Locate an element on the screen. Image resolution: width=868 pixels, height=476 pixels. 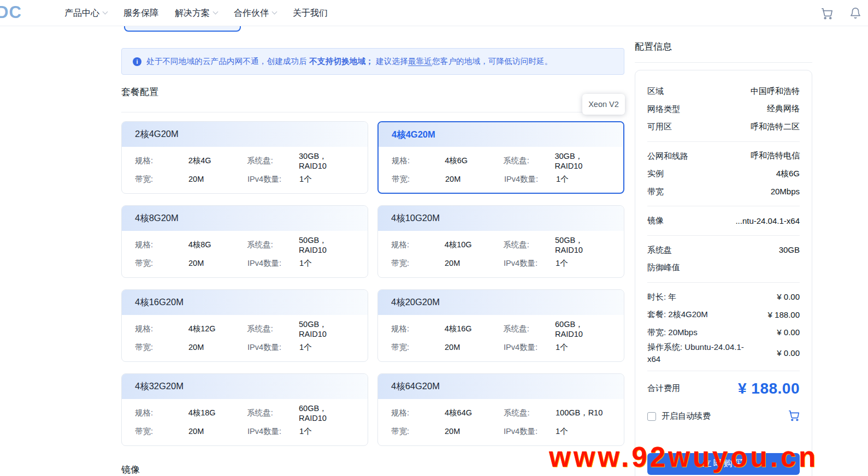
summary-row-value: 呼和浩特二区 is located at coordinates (775, 127).